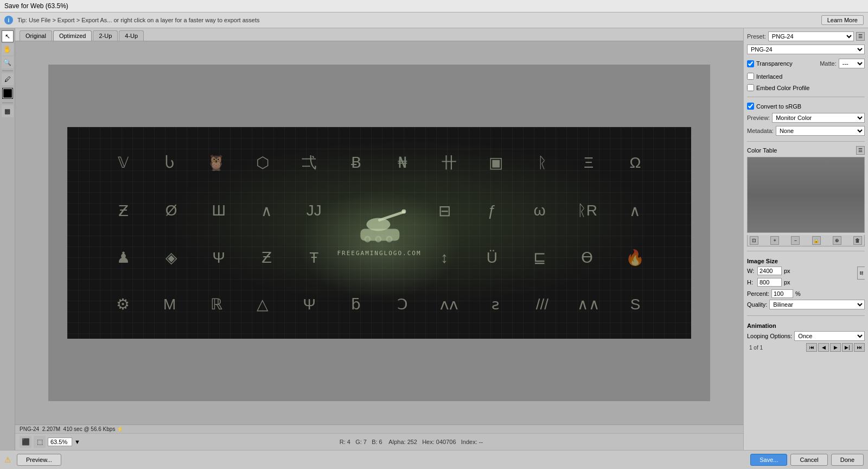 The width and height of the screenshot is (868, 469). I want to click on bottom-bar: ⬛ ⬚ ▼ R: 4 G: 7 B: 6 Alpha: 252 Hex: 040…, so click(379, 442).